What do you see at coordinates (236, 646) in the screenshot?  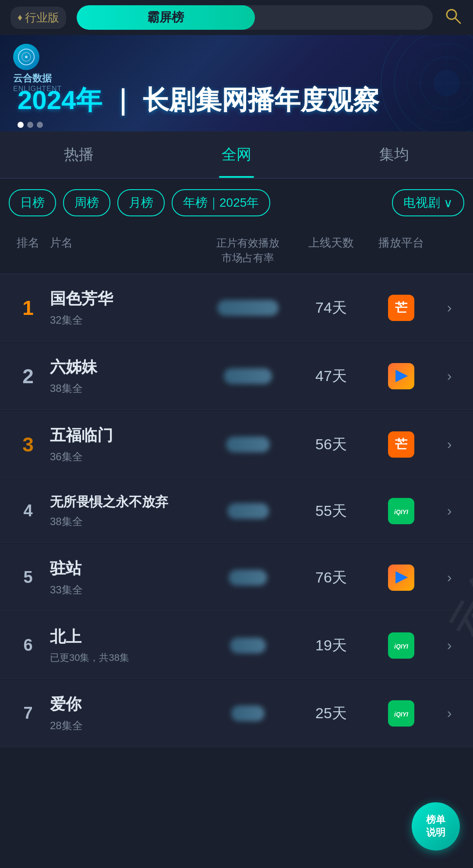 I see `table-row: 6 北上 已更30集，共38集 19天 iQIYI ›` at bounding box center [236, 646].